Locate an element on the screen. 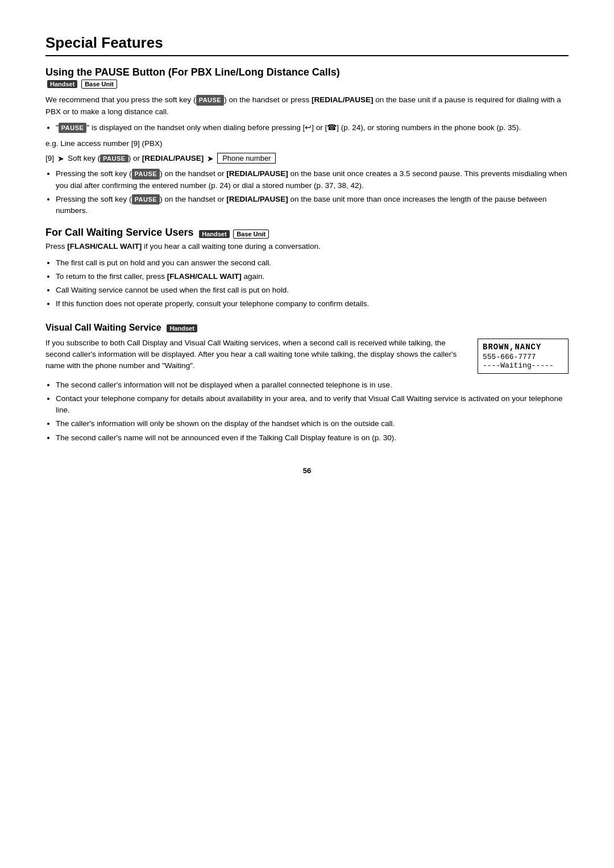 The image size is (614, 868). base-unit-badge-2: Base Unit is located at coordinates (251, 234).